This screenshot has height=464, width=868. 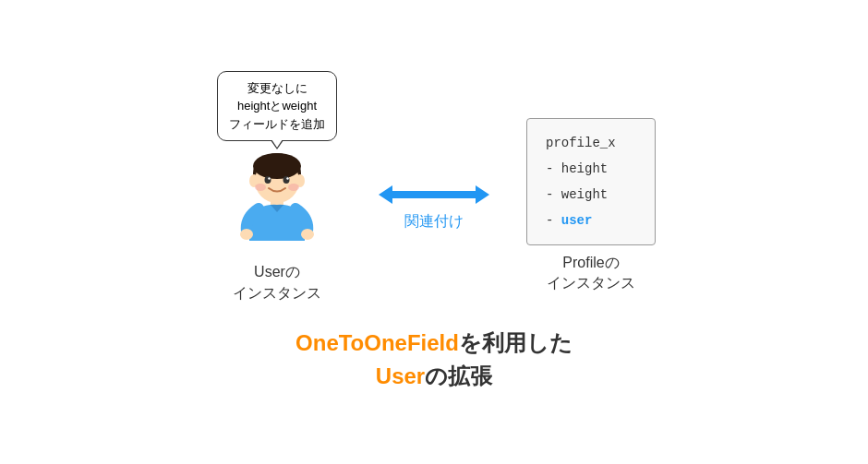 I want to click on speech-bubble: 変更なしに heightとweight フィールドを追加, so click(x=277, y=107).